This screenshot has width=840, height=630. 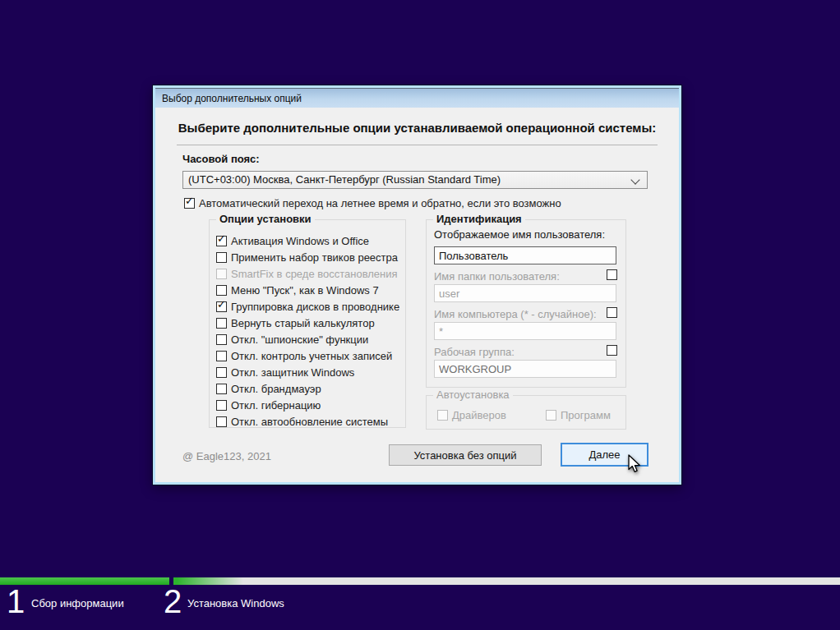 I want to click on checkbox-label: Откл. контроль учетных записей, so click(x=312, y=356).